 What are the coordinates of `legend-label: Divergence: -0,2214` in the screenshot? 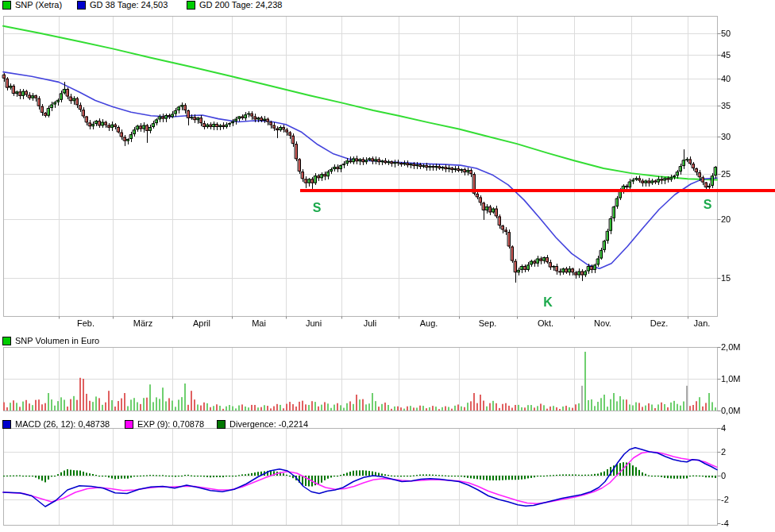 It's located at (268, 424).